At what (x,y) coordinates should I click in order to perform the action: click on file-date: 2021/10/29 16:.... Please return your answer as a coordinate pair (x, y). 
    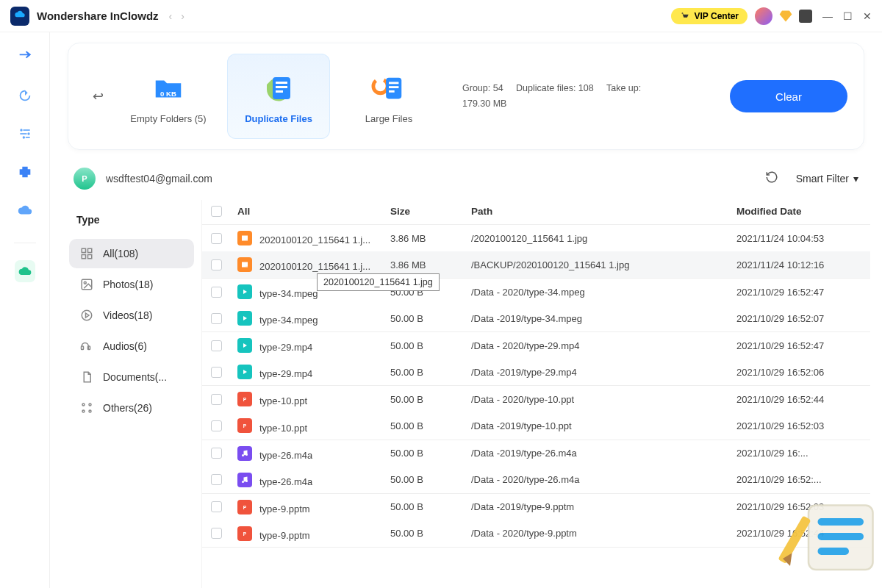
    Looking at the image, I should click on (799, 453).